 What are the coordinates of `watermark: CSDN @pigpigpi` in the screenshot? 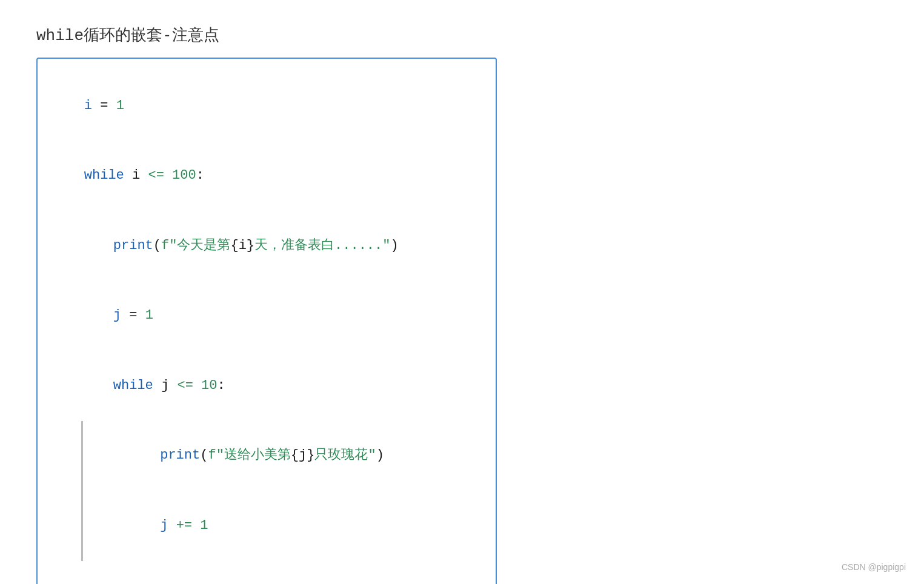 It's located at (874, 567).